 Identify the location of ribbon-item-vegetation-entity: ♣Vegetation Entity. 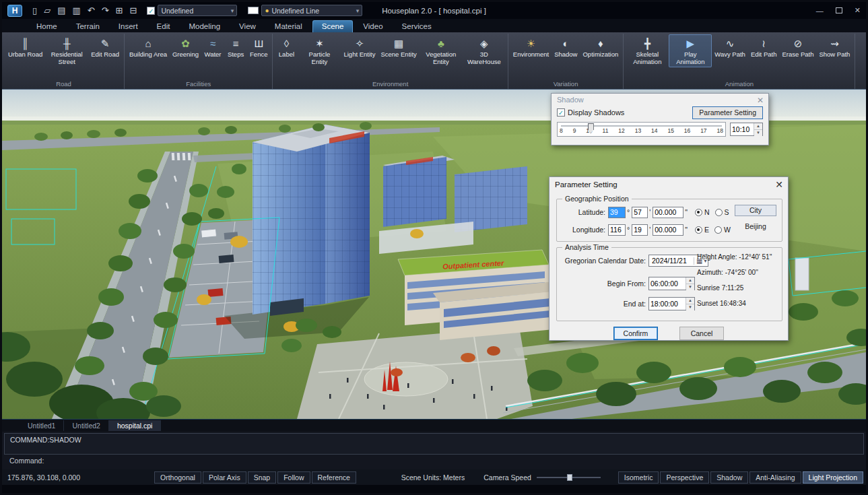
(441, 51).